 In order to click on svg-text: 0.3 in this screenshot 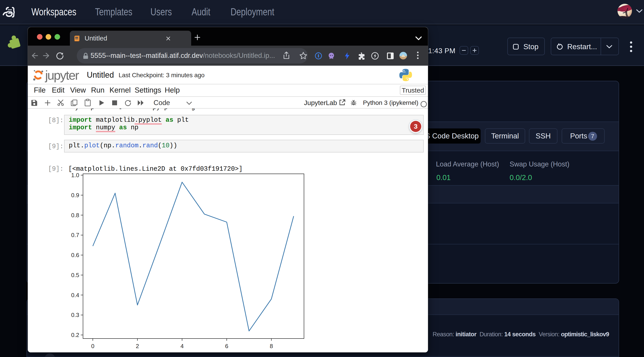, I will do `click(75, 315)`.